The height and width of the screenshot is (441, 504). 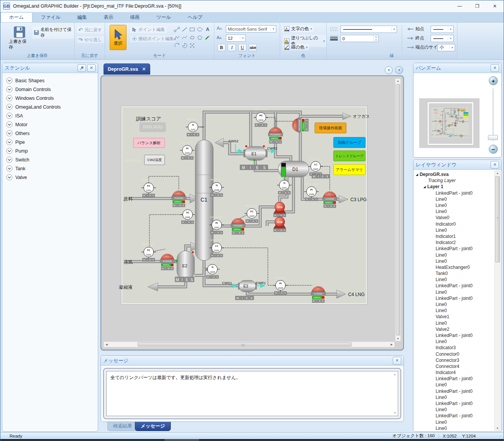 I want to click on stencil-item-tank: Tank, so click(x=50, y=168).